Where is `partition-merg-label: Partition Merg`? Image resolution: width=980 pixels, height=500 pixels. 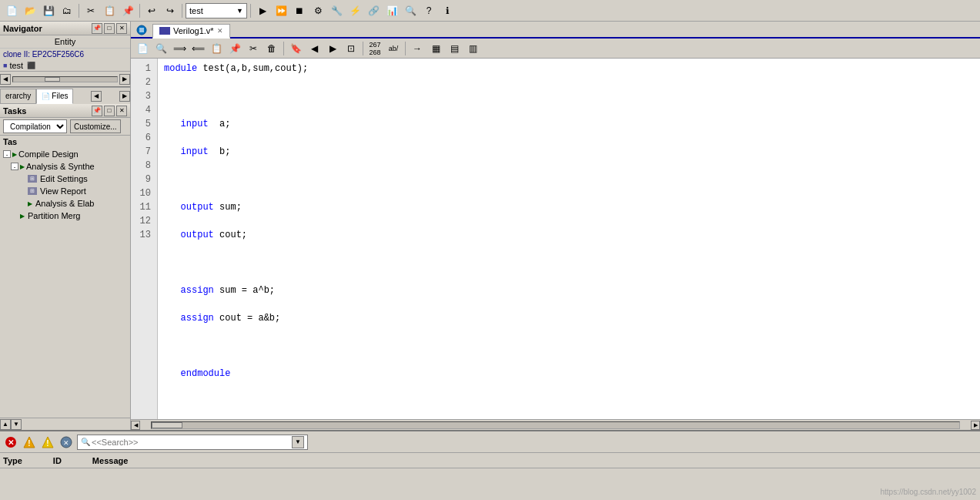 partition-merg-label: Partition Merg is located at coordinates (54, 216).